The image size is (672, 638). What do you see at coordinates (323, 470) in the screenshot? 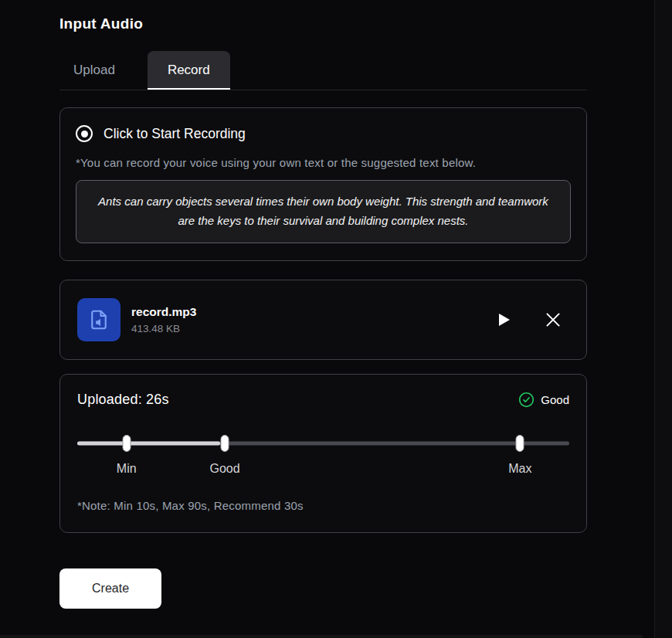
I see `slider-marker-labels: Min Good Max` at bounding box center [323, 470].